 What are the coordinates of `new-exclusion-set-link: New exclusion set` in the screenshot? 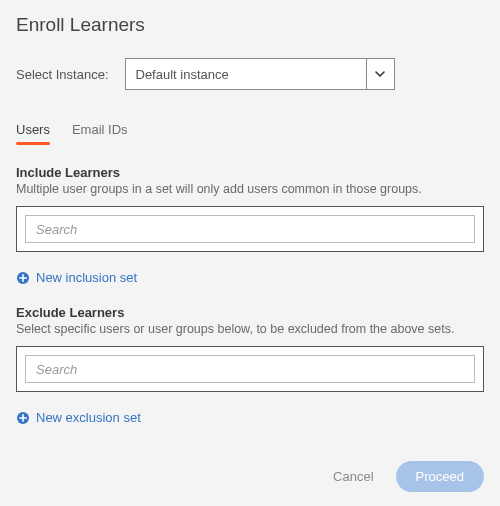 It's located at (250, 418).